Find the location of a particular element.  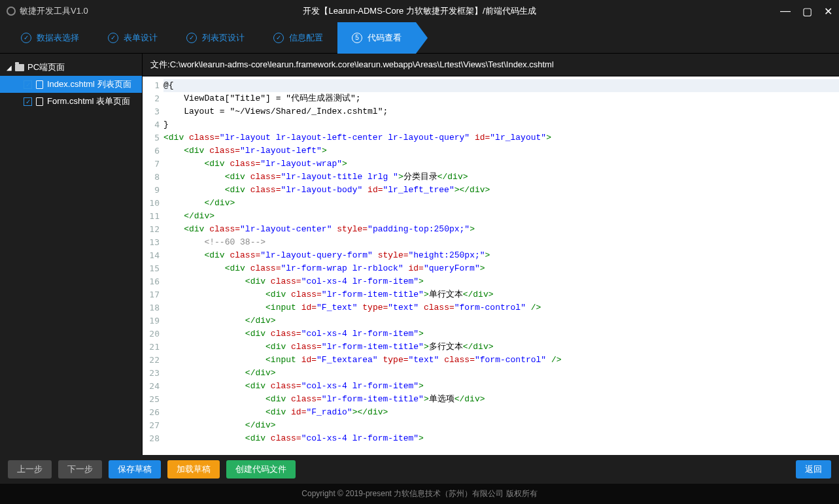

step-label: 信息配置 is located at coordinates (306, 38).